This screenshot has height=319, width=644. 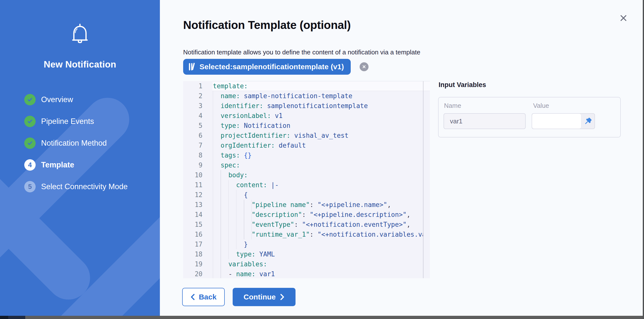 I want to click on back-button-label: Back, so click(x=208, y=297).